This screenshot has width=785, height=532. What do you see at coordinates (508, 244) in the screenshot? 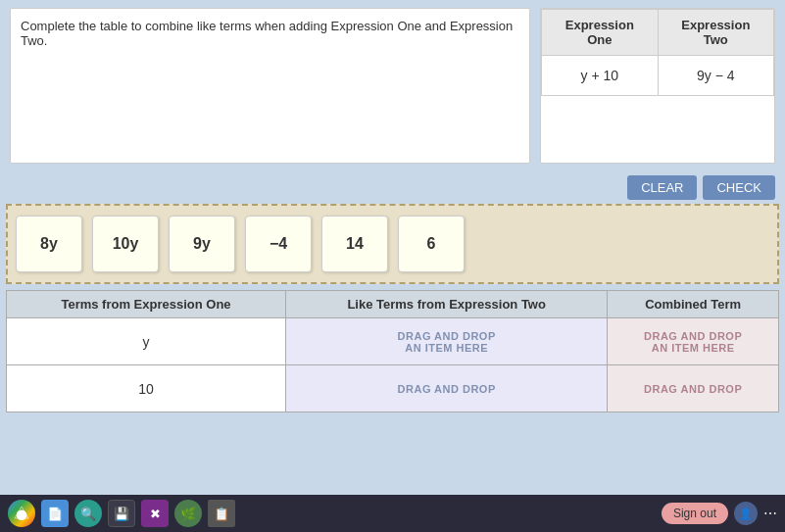
I see `tile-empty-slot` at bounding box center [508, 244].